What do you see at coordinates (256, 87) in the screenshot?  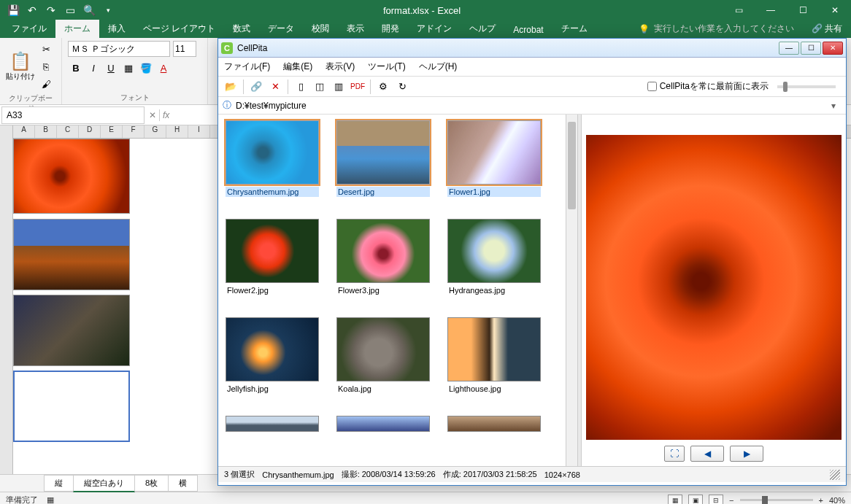 I see `link-icon: 🔗` at bounding box center [256, 87].